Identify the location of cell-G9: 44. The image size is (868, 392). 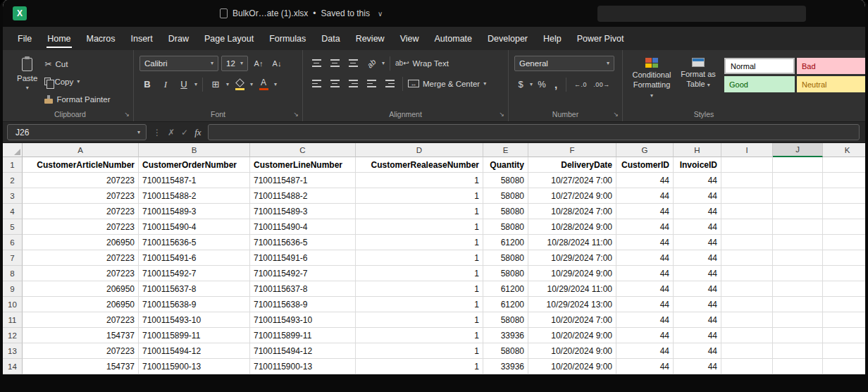
(645, 289).